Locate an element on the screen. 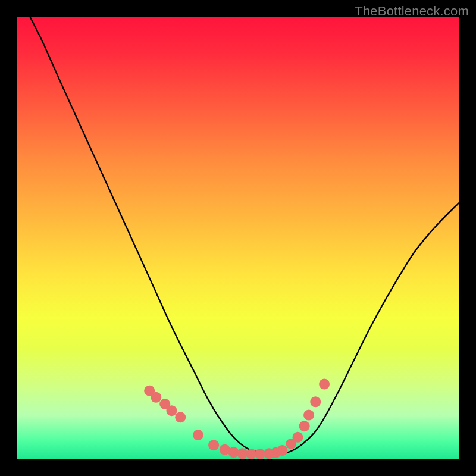  marker-group is located at coordinates (237, 419).